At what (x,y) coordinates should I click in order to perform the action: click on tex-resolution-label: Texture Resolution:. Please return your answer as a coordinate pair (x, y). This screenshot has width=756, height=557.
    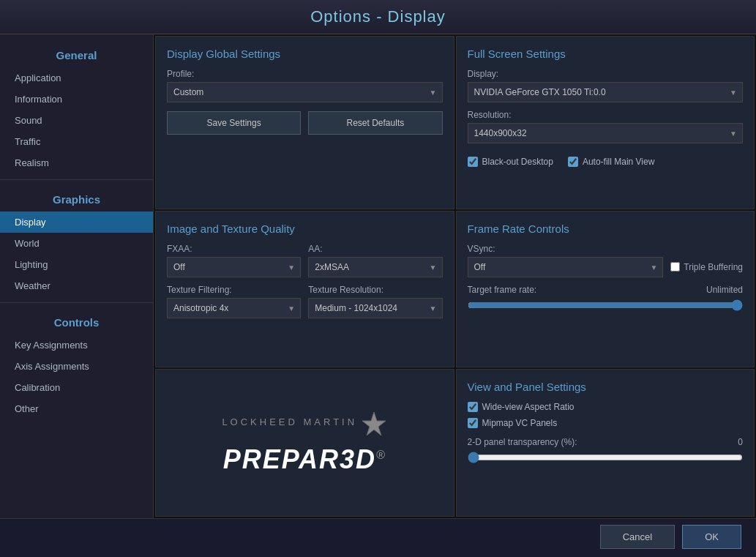
    Looking at the image, I should click on (375, 290).